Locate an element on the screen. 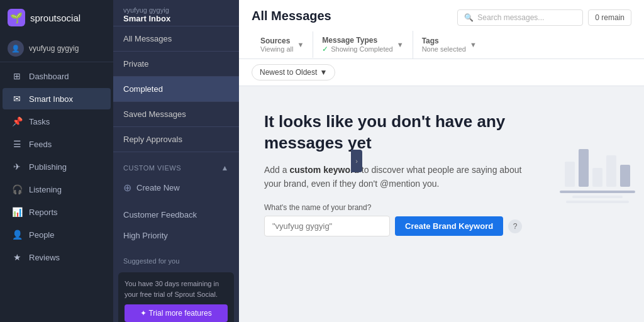  username: vyufyug gygyig is located at coordinates (54, 48).